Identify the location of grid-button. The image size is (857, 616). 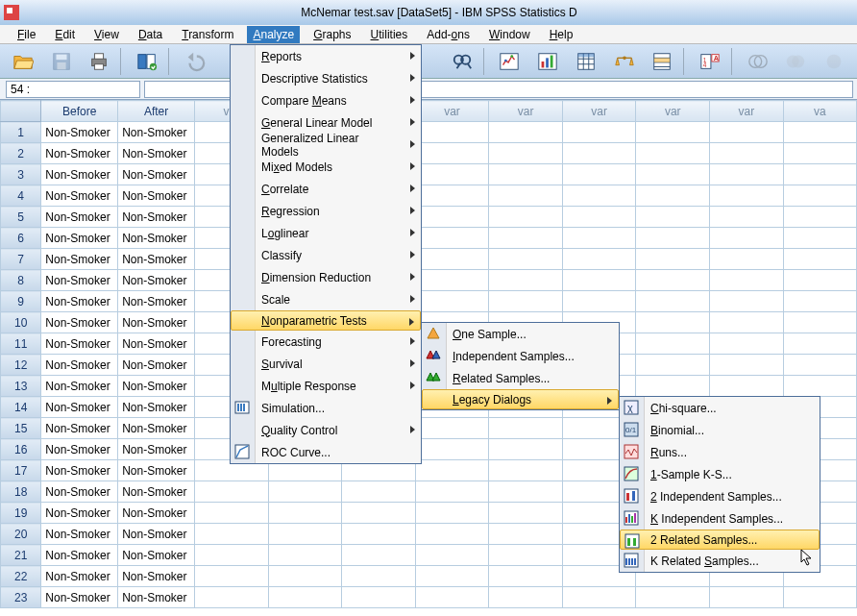
(586, 62).